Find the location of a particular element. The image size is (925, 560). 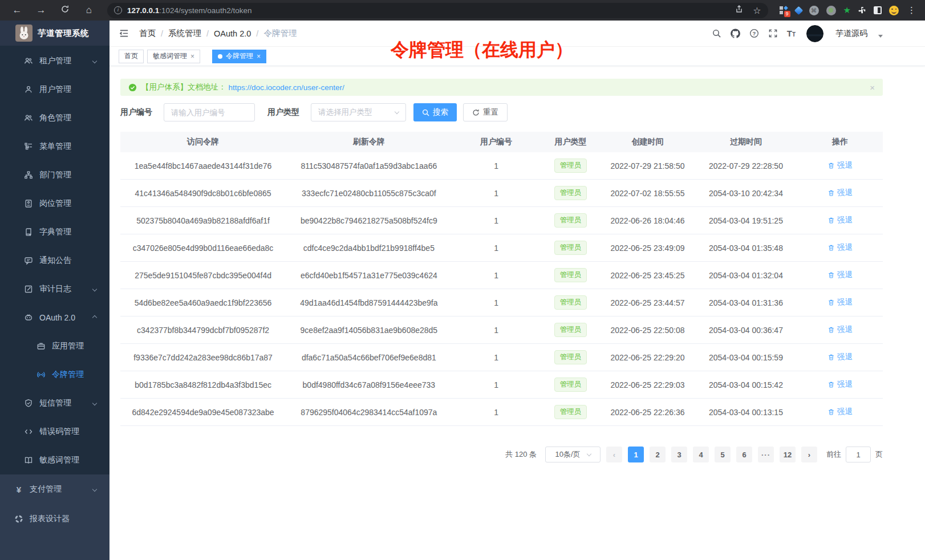

site-info-icon: i is located at coordinates (118, 10).